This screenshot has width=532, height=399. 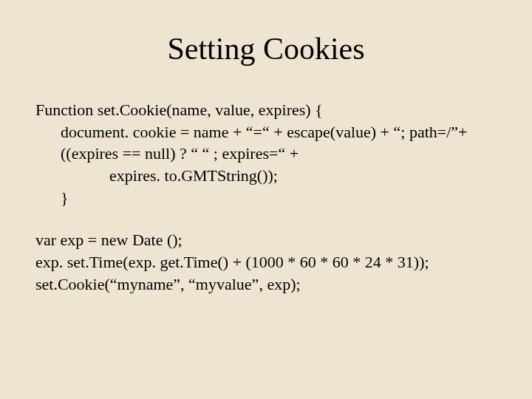 What do you see at coordinates (266, 262) in the screenshot?
I see `usage-line-2: exp. set.Time(exp. get.Time() + (1000 * …` at bounding box center [266, 262].